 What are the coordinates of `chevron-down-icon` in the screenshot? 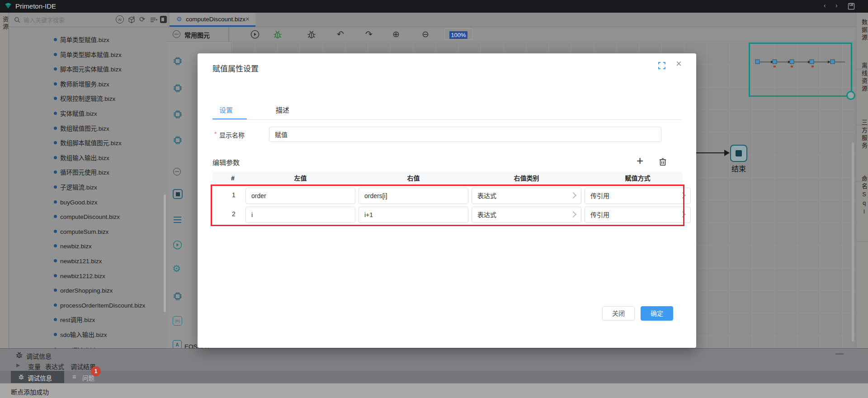 It's located at (683, 195).